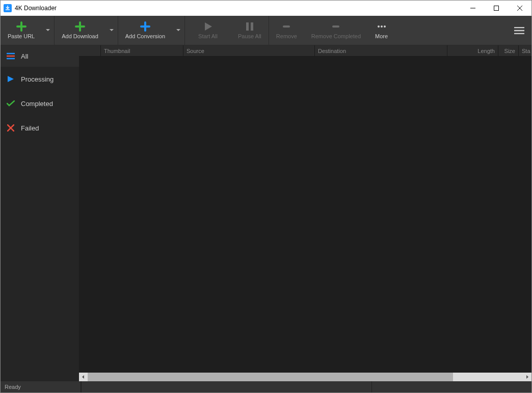  I want to click on column-source: Source, so click(249, 51).